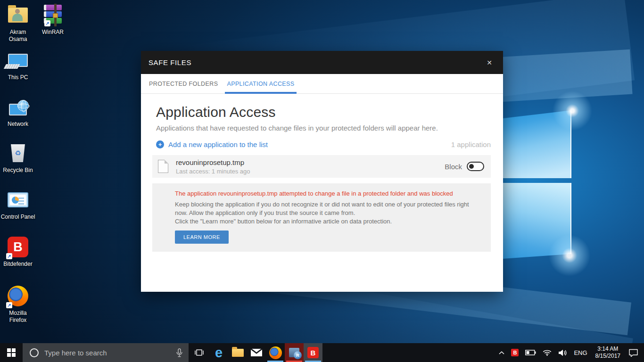 This screenshot has height=362, width=644. Describe the element at coordinates (18, 15) in the screenshot. I see `user-folder-icon` at that location.